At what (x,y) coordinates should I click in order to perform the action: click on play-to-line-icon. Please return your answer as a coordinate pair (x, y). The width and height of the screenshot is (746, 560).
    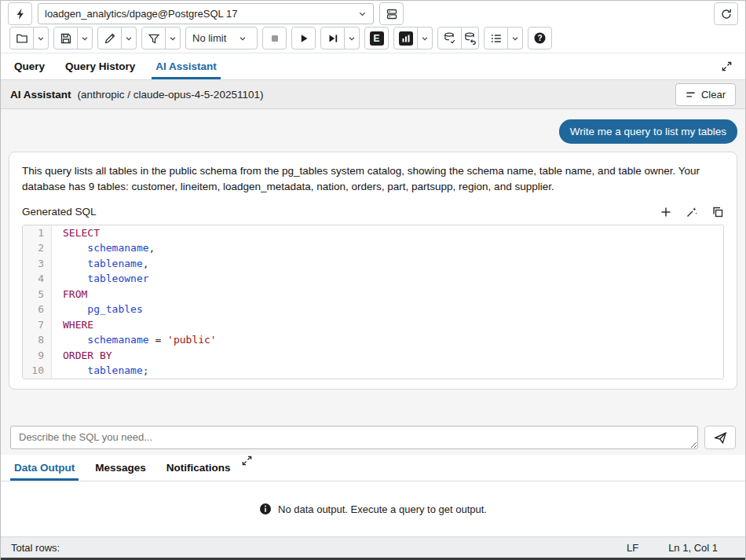
    Looking at the image, I should click on (333, 38).